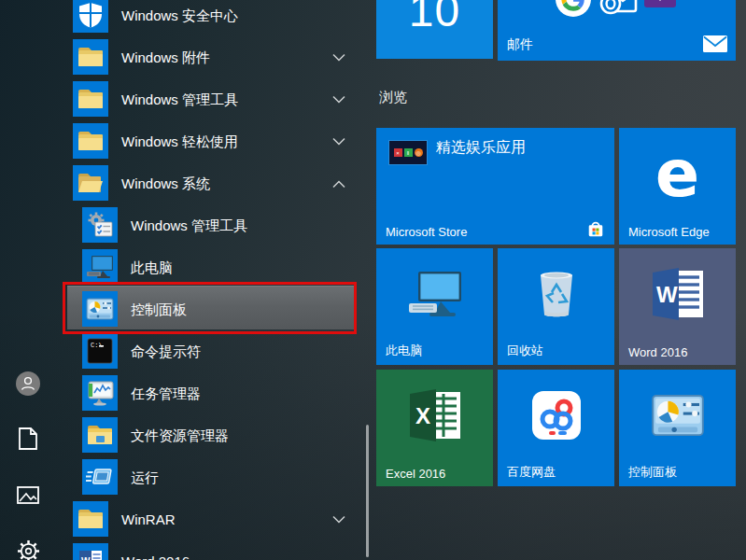  What do you see at coordinates (151, 267) in the screenshot?
I see `app-row-label: 此电脑` at bounding box center [151, 267].